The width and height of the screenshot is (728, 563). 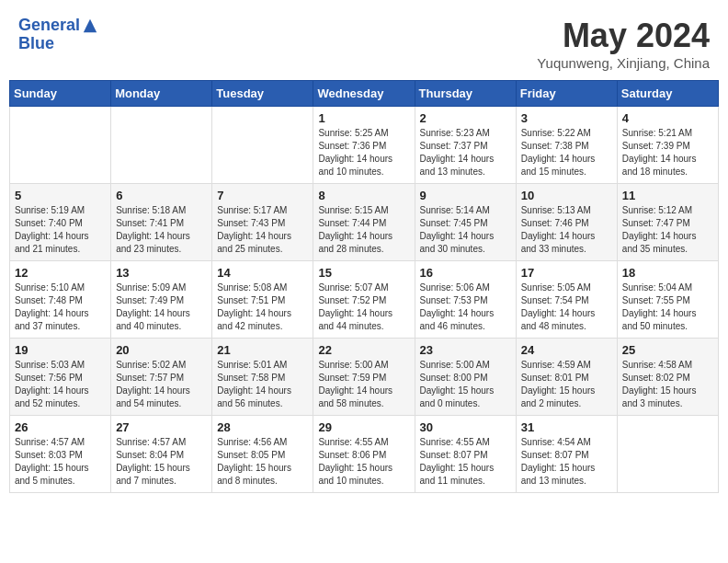 What do you see at coordinates (162, 223) in the screenshot?
I see `calendar-cell: 6Sunrise: 5:18 AMSunset: 7:41 PMDaylight…` at bounding box center [162, 223].